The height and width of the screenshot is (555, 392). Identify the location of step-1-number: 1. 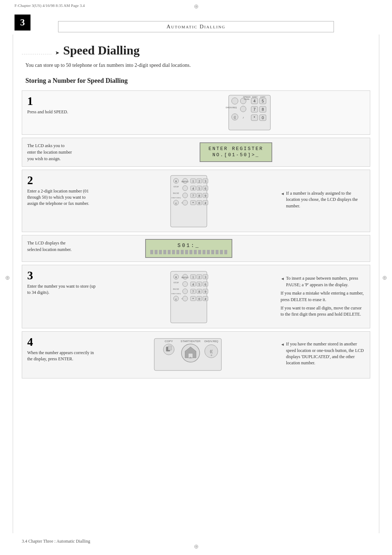
(62, 101).